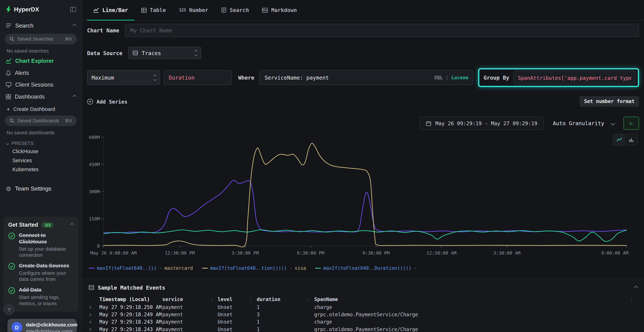 The image size is (644, 332). What do you see at coordinates (52, 330) in the screenshot?
I see `user-org: dale@clickhouse.com's` at bounding box center [52, 330].